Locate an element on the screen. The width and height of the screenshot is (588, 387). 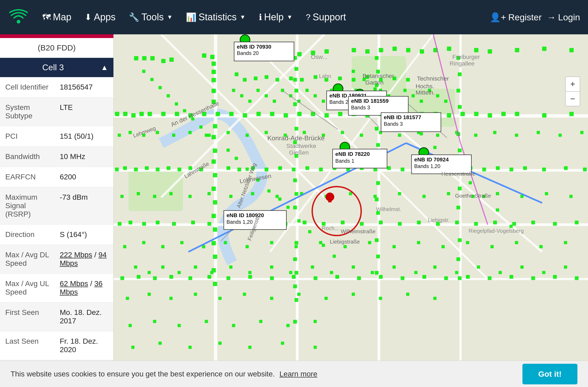
svg-text: Bands 20 is located at coordinates (248, 53).